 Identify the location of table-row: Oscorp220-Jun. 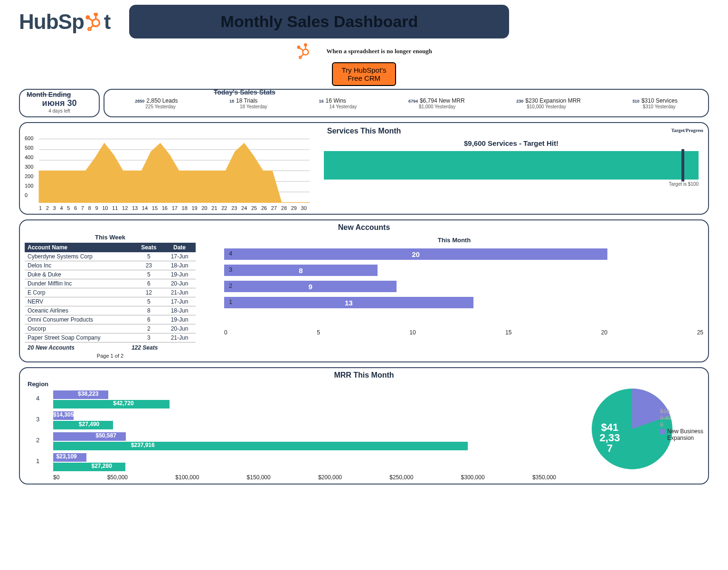
(110, 329).